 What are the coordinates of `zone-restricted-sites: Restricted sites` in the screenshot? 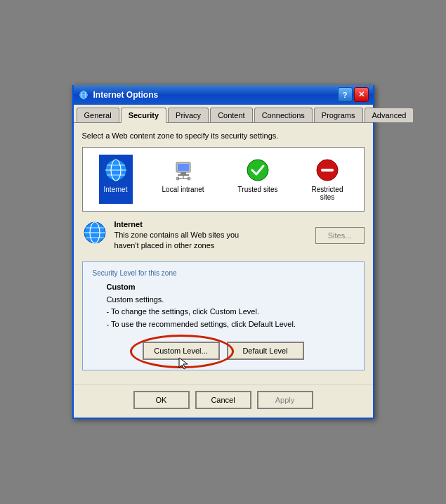 It's located at (327, 179).